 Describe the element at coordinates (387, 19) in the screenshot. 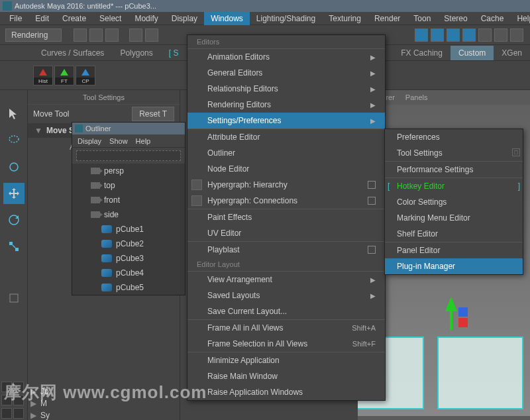

I see `menu-render: Render` at that location.